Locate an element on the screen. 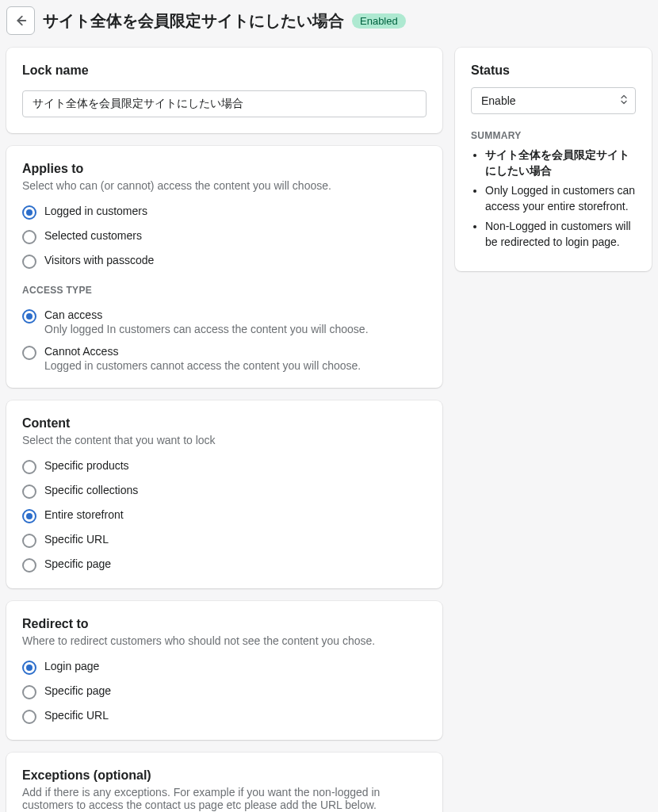 This screenshot has width=658, height=812. summary-item: サイト全体を会員限定サイトにしたい場合 is located at coordinates (560, 163).